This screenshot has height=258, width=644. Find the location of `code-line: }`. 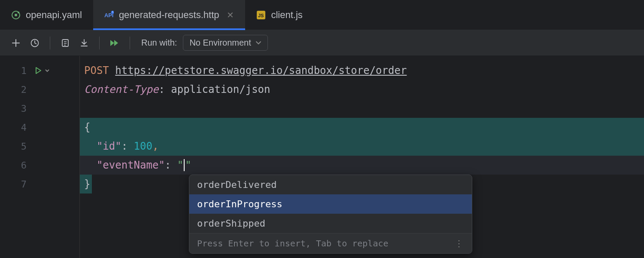

code-line: } is located at coordinates (86, 184).